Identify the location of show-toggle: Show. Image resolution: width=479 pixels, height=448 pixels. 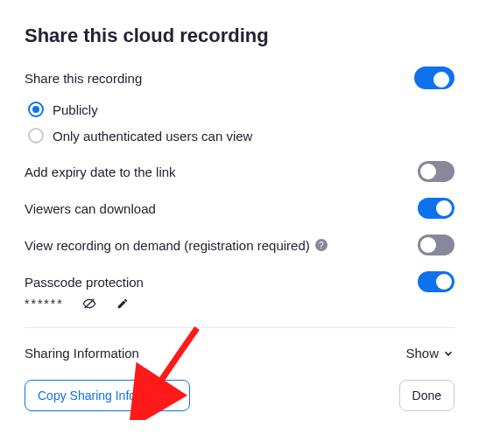
(430, 354).